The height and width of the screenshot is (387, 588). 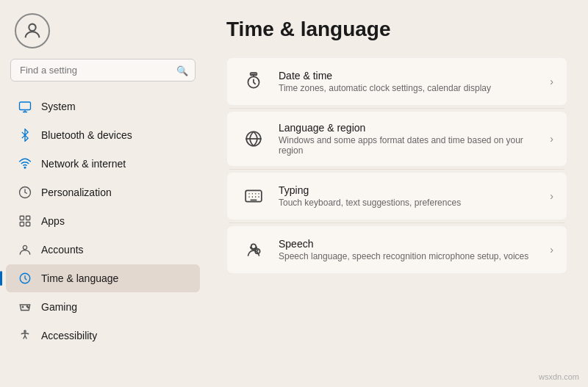 What do you see at coordinates (103, 106) in the screenshot?
I see `sidebar-item-system: System` at bounding box center [103, 106].